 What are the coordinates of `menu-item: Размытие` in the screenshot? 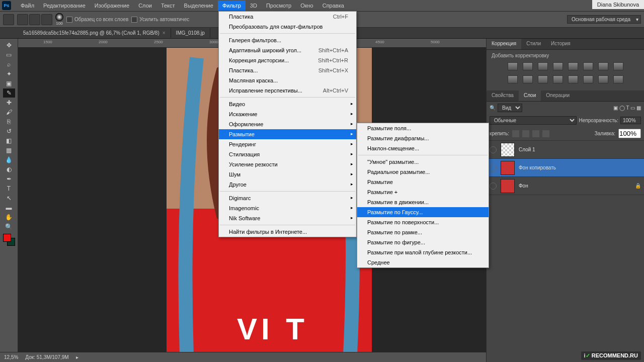 It's located at (288, 134).